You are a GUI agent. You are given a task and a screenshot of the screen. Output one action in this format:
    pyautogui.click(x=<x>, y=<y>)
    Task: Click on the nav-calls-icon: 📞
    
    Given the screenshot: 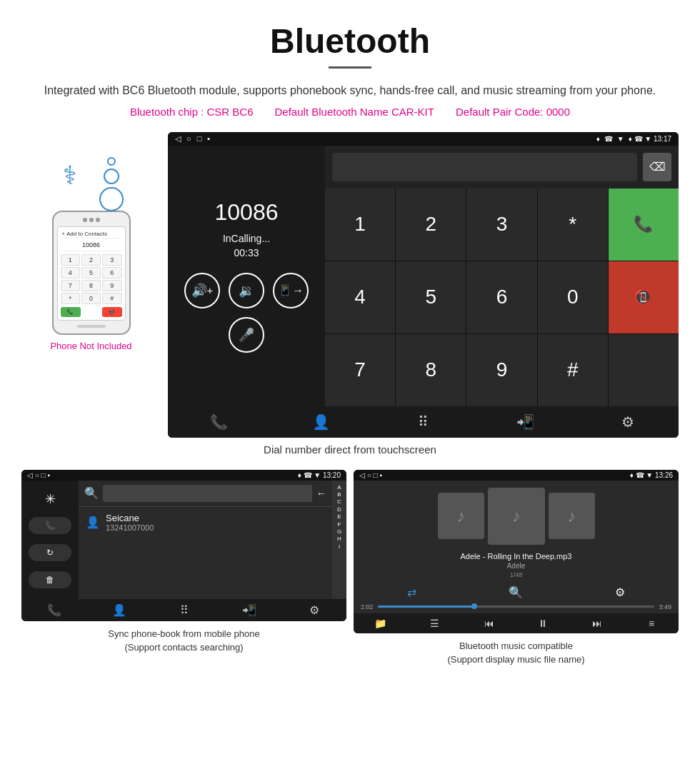 What is the action you would take?
    pyautogui.click(x=219, y=422)
    